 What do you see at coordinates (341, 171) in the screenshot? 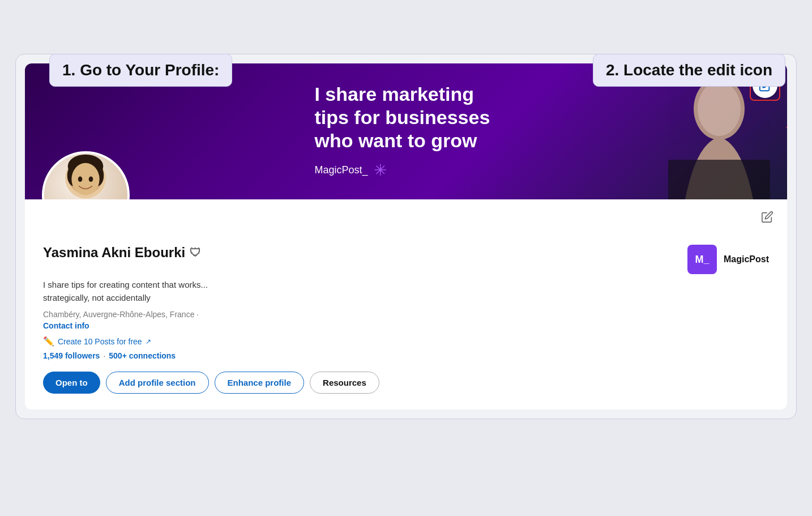
I see `brand-name: MagicPost_` at bounding box center [341, 171].